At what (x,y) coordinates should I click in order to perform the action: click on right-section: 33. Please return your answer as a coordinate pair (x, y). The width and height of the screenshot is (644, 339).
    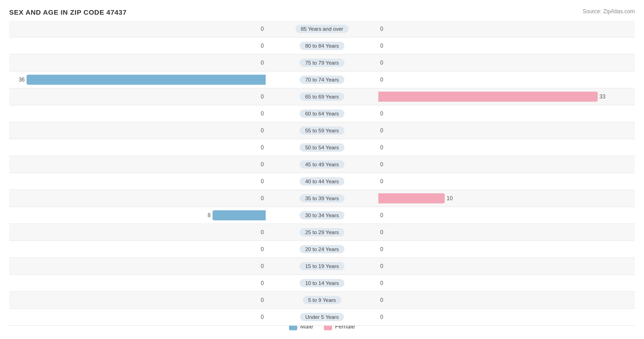
    Looking at the image, I should click on (507, 97).